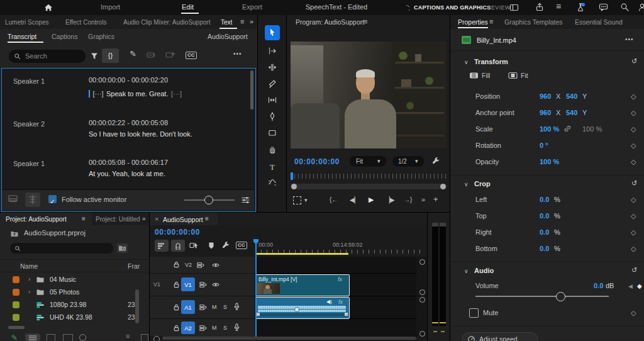 This screenshot has width=644, height=341. What do you see at coordinates (133, 54) in the screenshot?
I see `edit-transcript-icon: ✎` at bounding box center [133, 54].